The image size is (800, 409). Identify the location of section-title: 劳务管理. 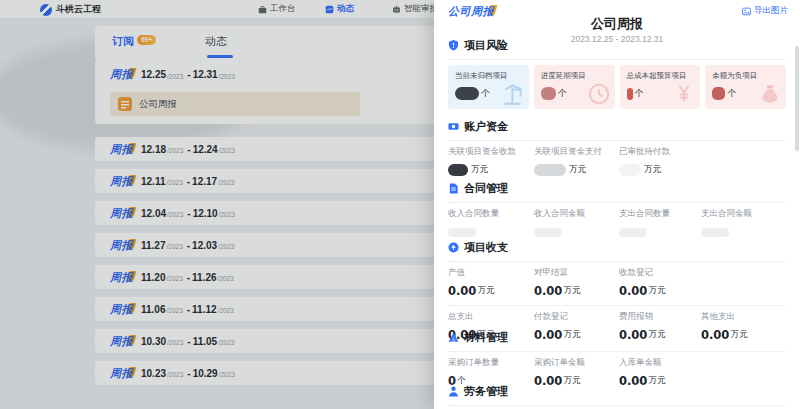
(486, 392).